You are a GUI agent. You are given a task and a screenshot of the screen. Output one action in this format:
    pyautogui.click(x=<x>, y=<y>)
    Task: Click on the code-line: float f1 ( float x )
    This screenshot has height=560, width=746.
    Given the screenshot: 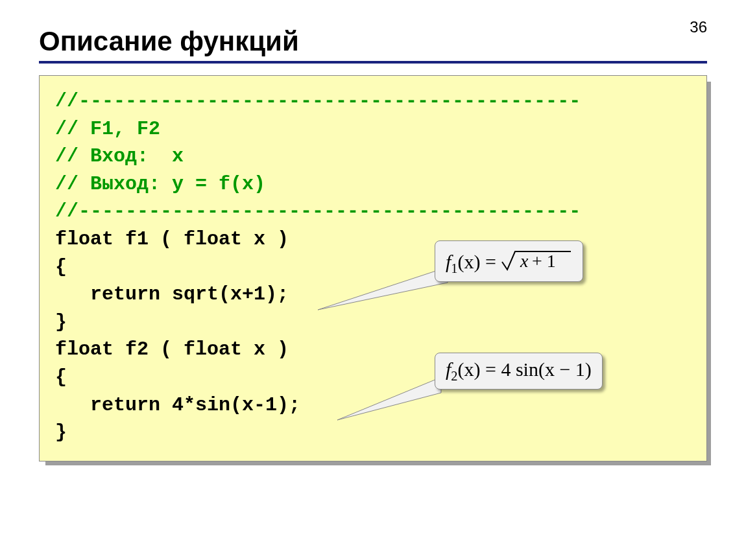 What is the action you would take?
    pyautogui.click(x=172, y=239)
    